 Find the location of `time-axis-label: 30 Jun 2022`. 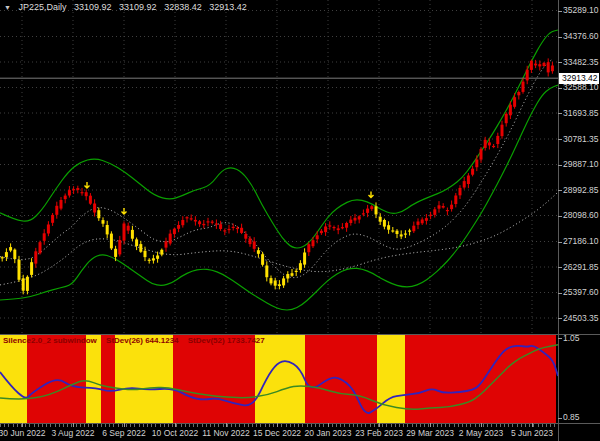

time-axis-label: 30 Jun 2022 is located at coordinates (22, 434).